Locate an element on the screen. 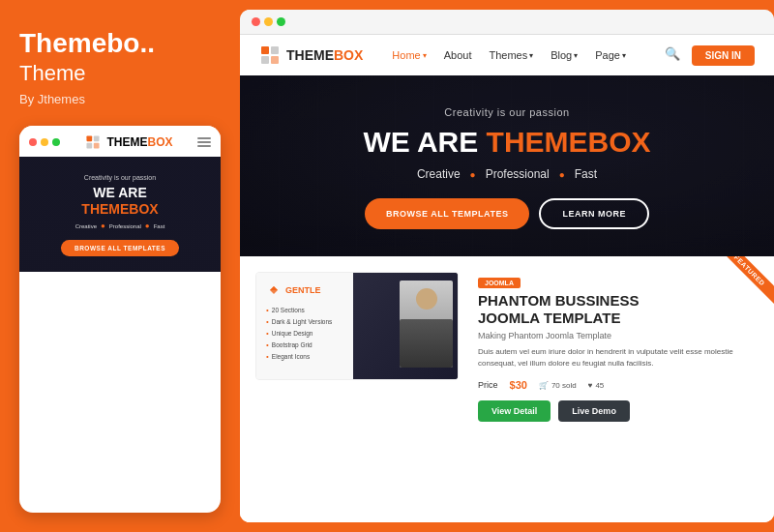 This screenshot has width=774, height=532. mobile-hero: Creativity is our passion WE ARE THEMEBO… is located at coordinates (120, 215).